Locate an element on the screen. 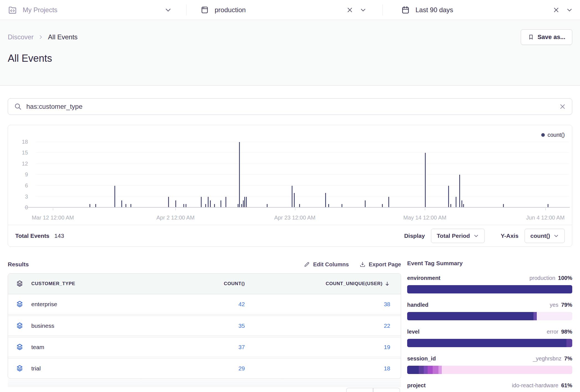 The image size is (580, 392). table-row: team3719 is located at coordinates (204, 347).